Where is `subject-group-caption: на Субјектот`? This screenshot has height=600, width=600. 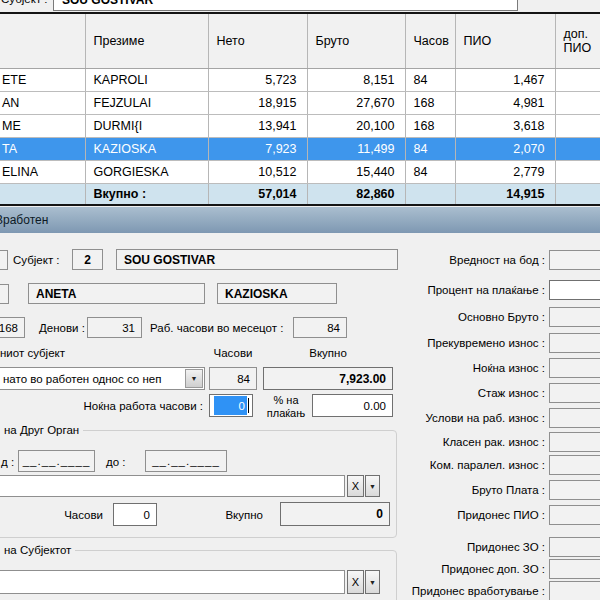
subject-group-caption: на Субјектот is located at coordinates (38, 550).